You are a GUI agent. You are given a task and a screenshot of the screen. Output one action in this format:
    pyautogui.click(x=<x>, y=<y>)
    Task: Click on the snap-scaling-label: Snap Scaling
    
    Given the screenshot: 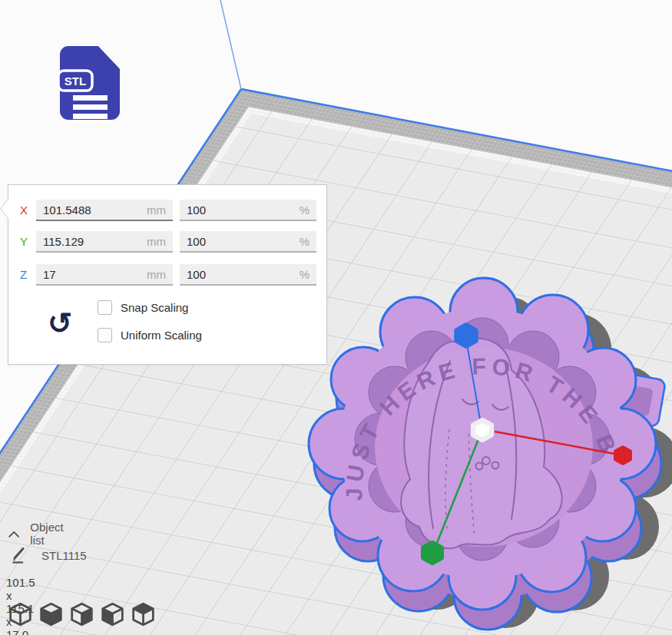 What is the action you would take?
    pyautogui.click(x=154, y=307)
    